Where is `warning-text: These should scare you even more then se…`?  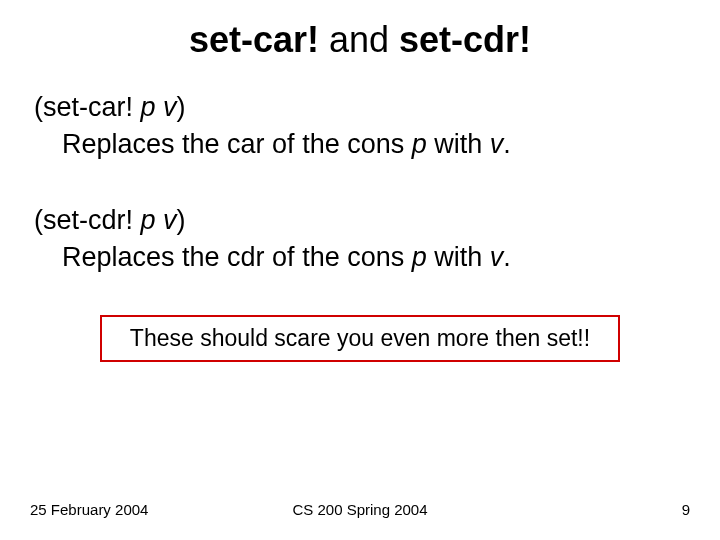
warning-text: These should scare you even more then se… is located at coordinates (360, 338).